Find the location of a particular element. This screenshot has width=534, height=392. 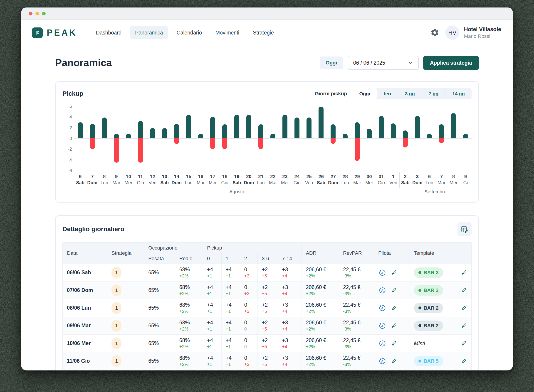

brand-logo: PEAK is located at coordinates (55, 33).